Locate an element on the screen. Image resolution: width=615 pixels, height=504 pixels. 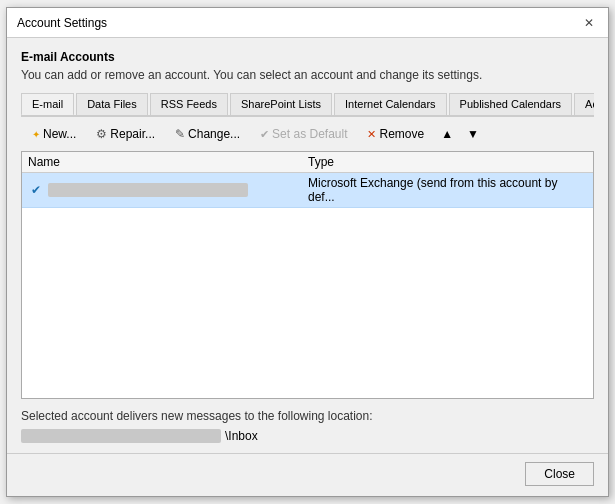
delivery-path: \Inbox is located at coordinates (308, 436).